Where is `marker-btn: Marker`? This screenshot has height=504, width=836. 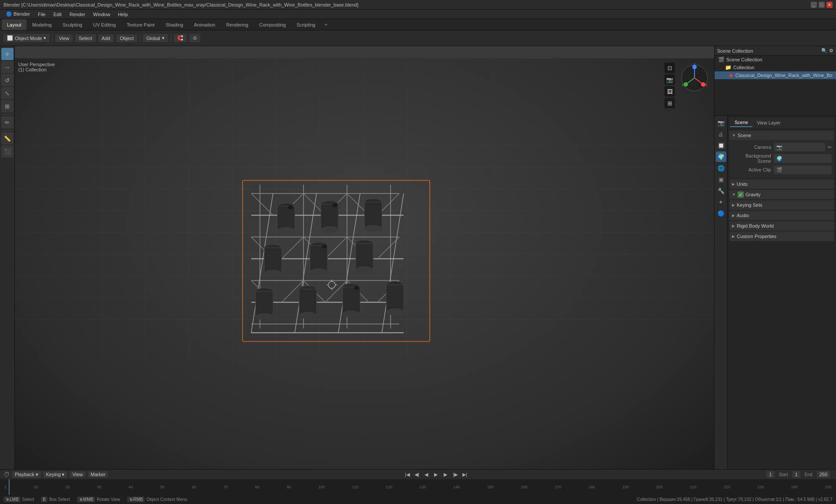
marker-btn: Marker is located at coordinates (98, 474).